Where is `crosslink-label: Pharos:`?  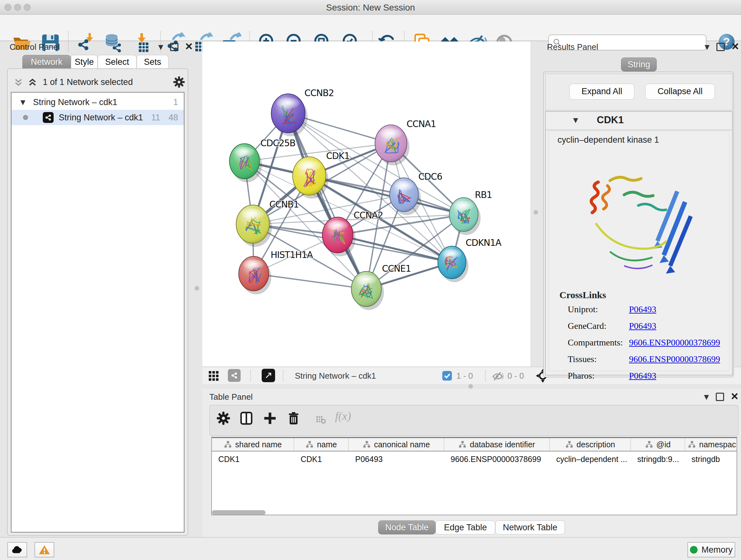 crosslink-label: Pharos: is located at coordinates (581, 376).